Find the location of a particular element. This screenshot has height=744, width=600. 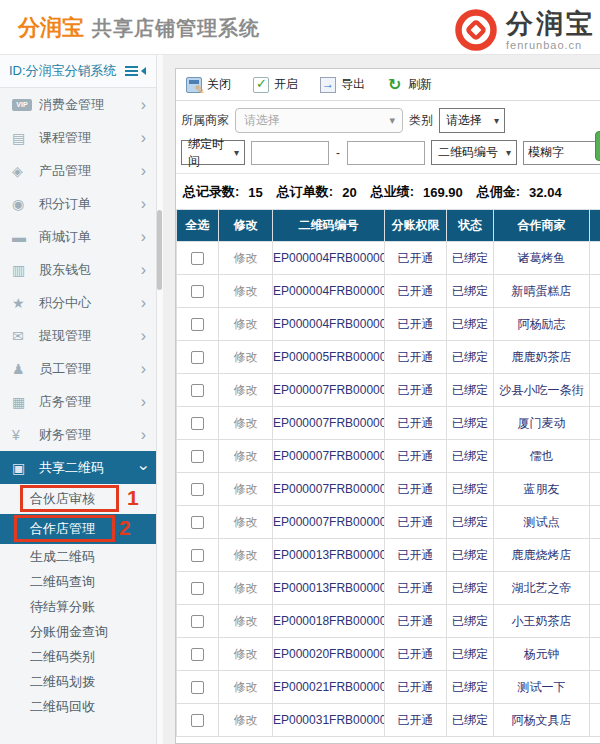

sidebar-item-withdraw: ✉提现管理› is located at coordinates (78, 336).